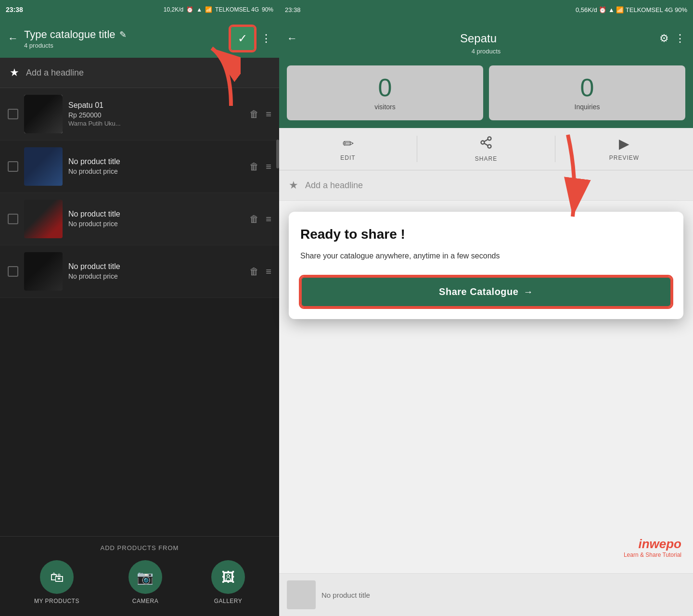 This screenshot has height=616, width=693. I want to click on wifi-icon: ▲, so click(199, 10).